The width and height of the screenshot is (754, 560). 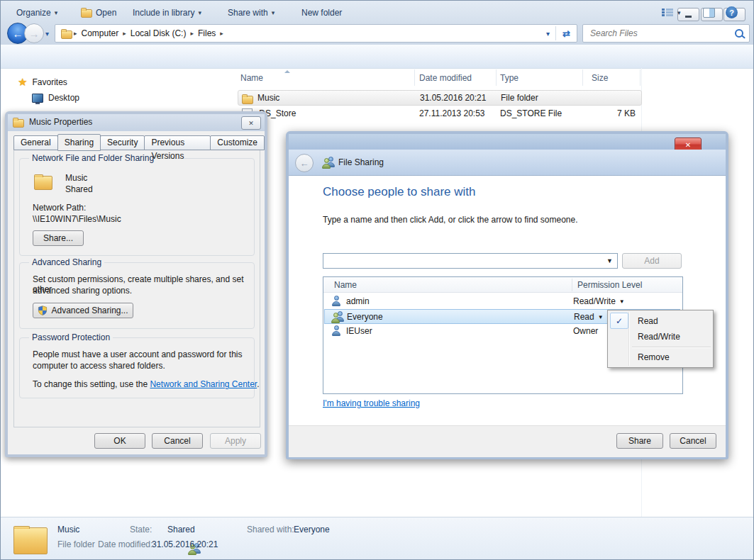 What do you see at coordinates (305, 163) in the screenshot?
I see `back-icon: ←` at bounding box center [305, 163].